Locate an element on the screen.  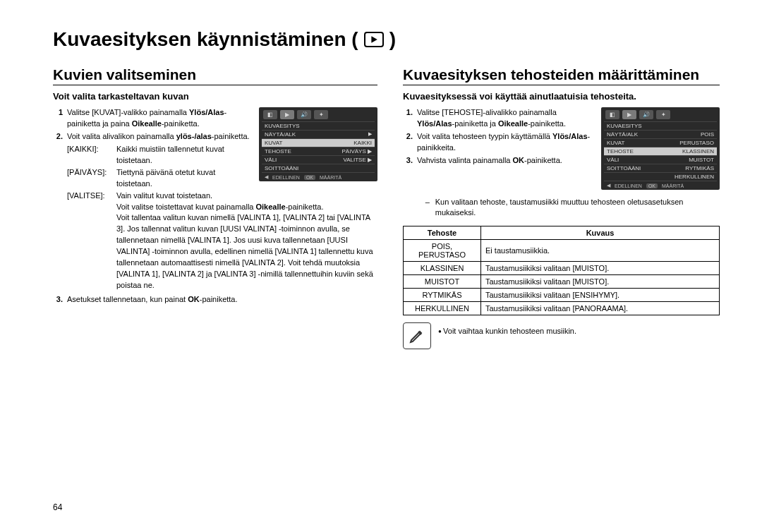
left-top-block: 1 Valitse [KUVAT]-valikko painamalla Ylö… is located at coordinates (215, 149).